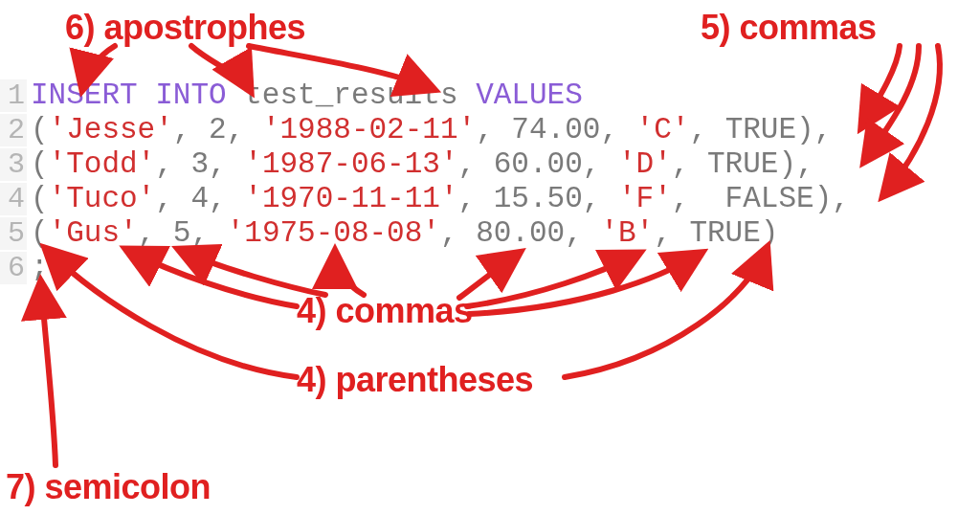 The height and width of the screenshot is (515, 980). Describe the element at coordinates (111, 130) in the screenshot. I see `string-name: 'Jesse'` at that location.